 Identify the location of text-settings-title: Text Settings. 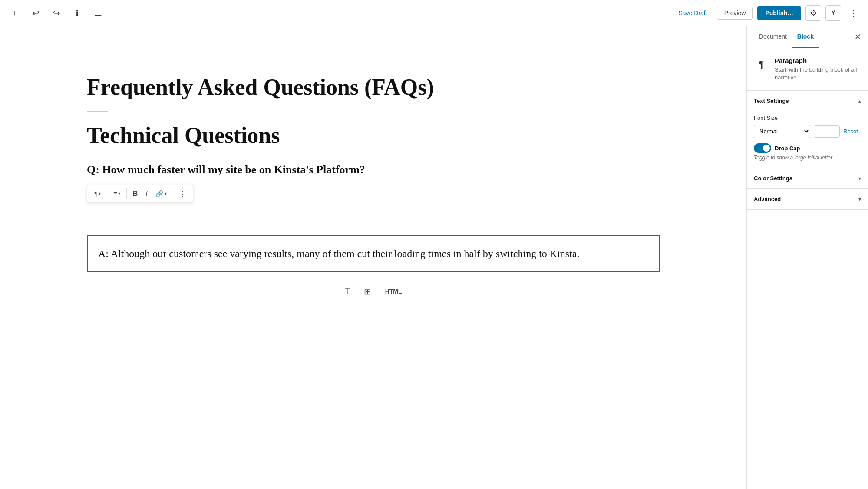
(771, 101).